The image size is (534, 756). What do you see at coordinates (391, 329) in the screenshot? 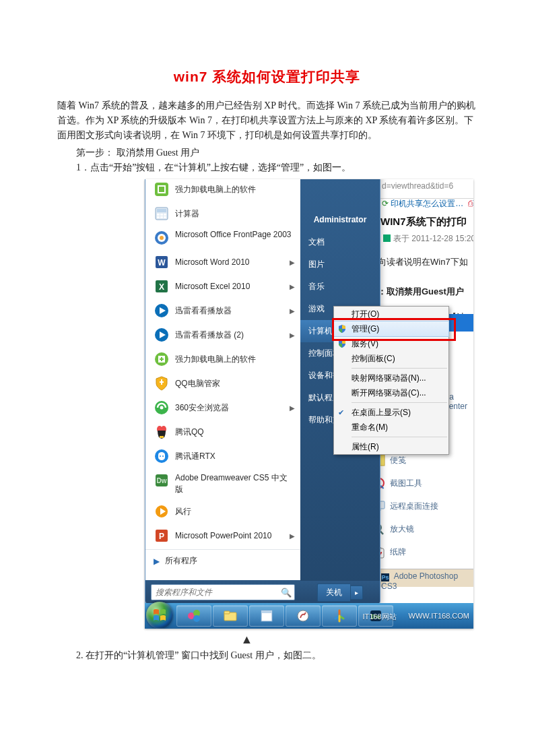
I see `context-menu-item: 管理(G)` at bounding box center [391, 329].